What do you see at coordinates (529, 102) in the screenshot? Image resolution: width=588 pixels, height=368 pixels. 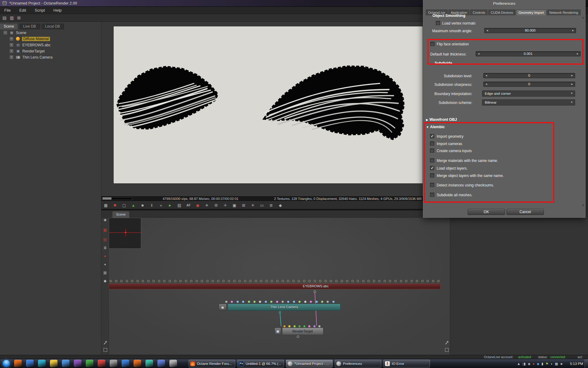 I see `subdivision-scheme-dropdown: Bilinear ▼` at bounding box center [529, 102].